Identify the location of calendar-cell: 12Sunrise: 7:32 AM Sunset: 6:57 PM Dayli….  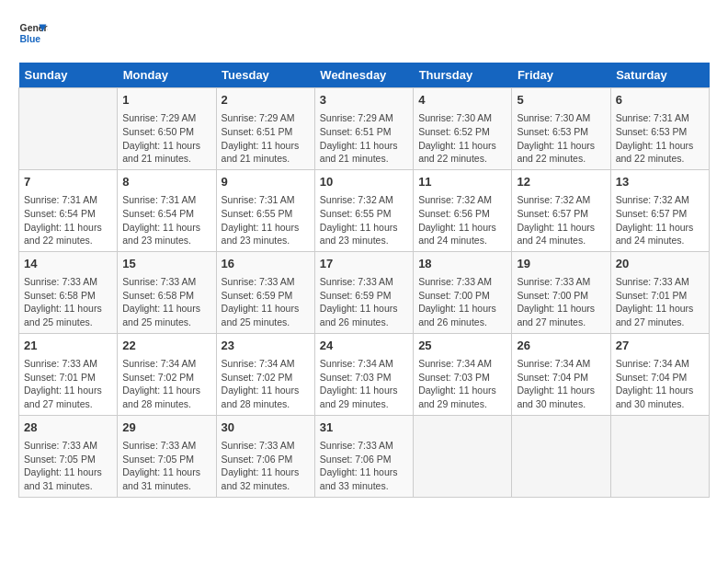
(561, 210).